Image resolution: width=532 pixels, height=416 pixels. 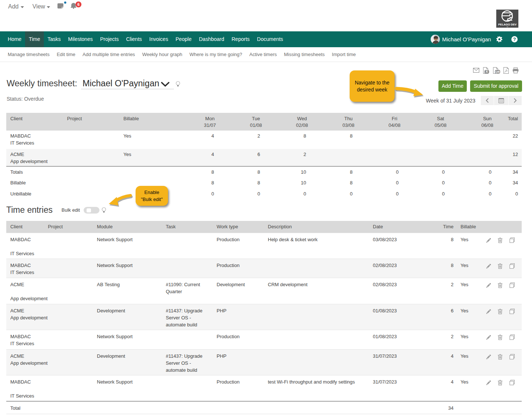 I want to click on svg-text: QB, so click(x=498, y=72).